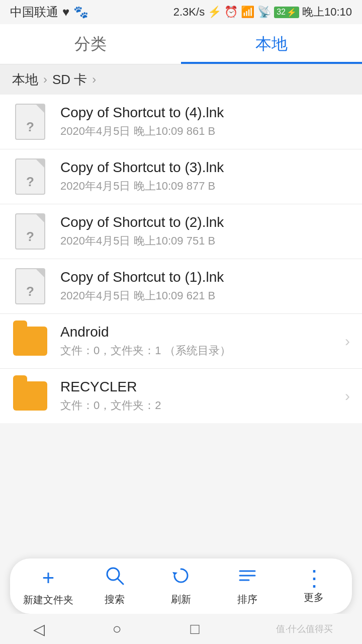 Image resolution: width=362 pixels, height=644 pixels. What do you see at coordinates (181, 396) in the screenshot?
I see `list-item: RECYCLER 文件：0，文件夹：2 ›` at bounding box center [181, 396].